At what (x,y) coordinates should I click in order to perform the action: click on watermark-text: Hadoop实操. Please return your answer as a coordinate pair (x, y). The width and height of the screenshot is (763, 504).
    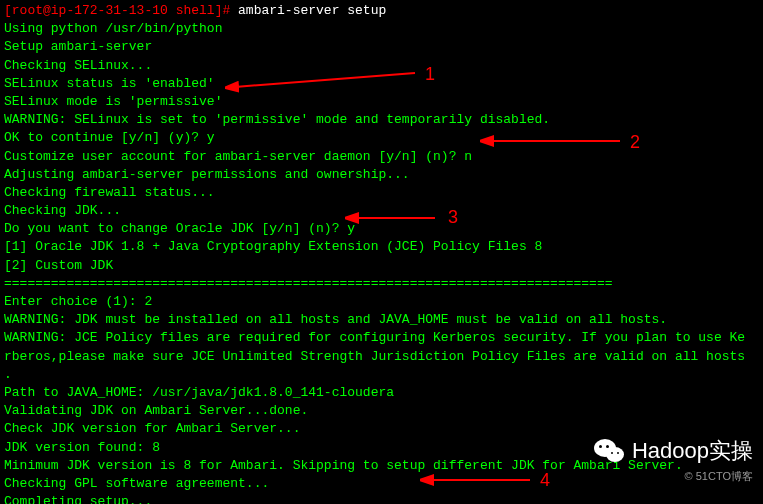
    Looking at the image, I should click on (692, 452).